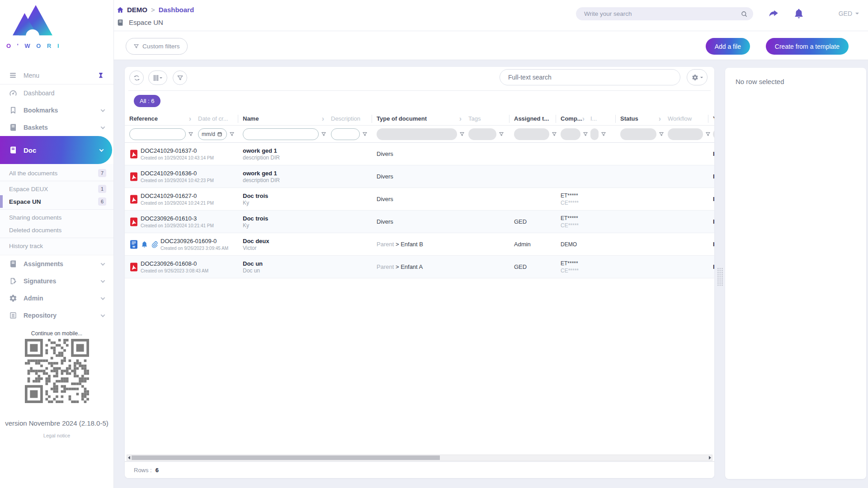 Image resolution: width=868 pixels, height=488 pixels. Describe the element at coordinates (57, 264) in the screenshot. I see `sidebar-item-assignments: Assignments` at that location.